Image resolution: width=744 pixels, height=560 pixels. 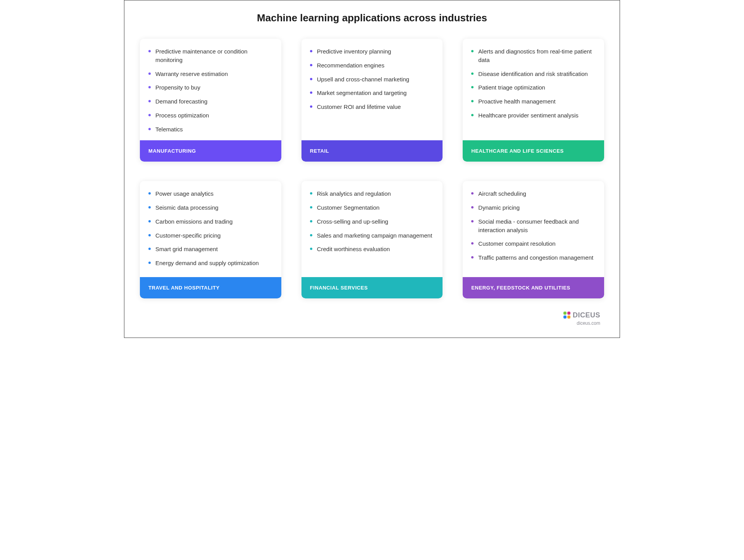 What do you see at coordinates (533, 90) in the screenshot?
I see `card-body: Alerts and diagnostics from real-time pa…` at bounding box center [533, 90].